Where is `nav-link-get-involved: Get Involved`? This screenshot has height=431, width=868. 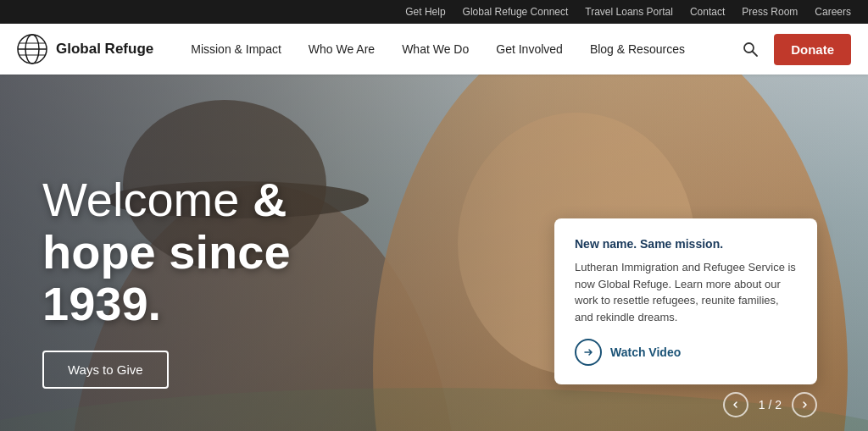
nav-link-get-involved: Get Involved is located at coordinates (529, 49).